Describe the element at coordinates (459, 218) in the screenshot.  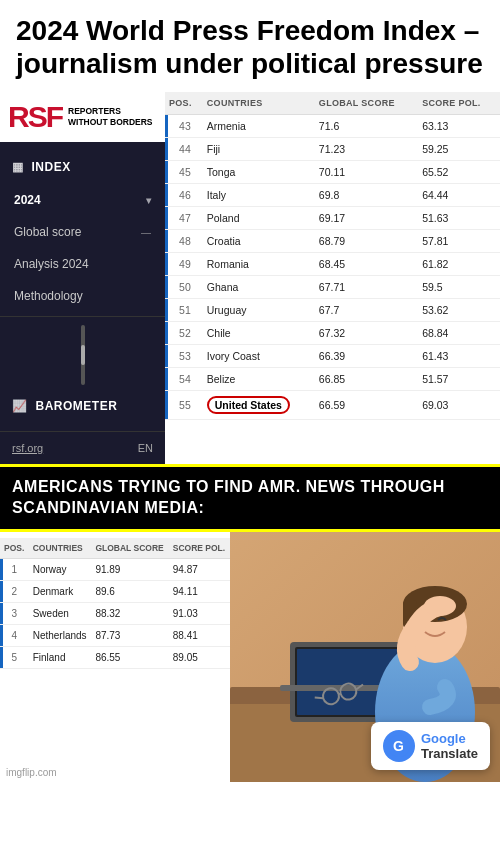
I see `pol-score-cell: 51.63` at that location.